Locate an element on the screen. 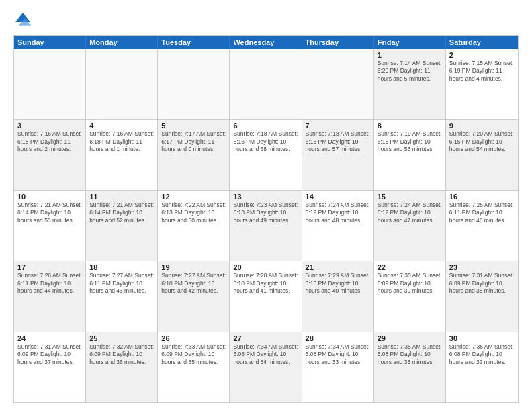 The image size is (532, 411). calendar-cell-day-4: 4Sunrise: 7:16 AM Sunset: 6:18 PM Daylig… is located at coordinates (122, 154).